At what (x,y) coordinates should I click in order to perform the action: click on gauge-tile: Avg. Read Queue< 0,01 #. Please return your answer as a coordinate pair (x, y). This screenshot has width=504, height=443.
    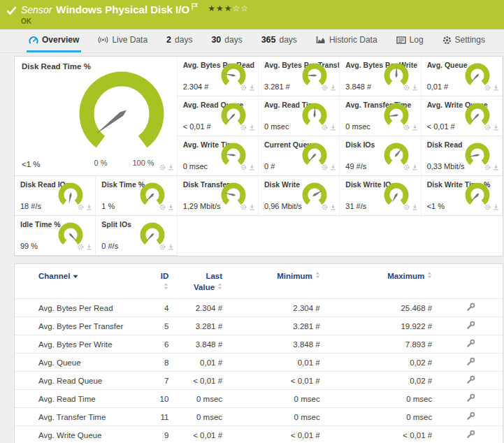
    Looking at the image, I should click on (218, 116).